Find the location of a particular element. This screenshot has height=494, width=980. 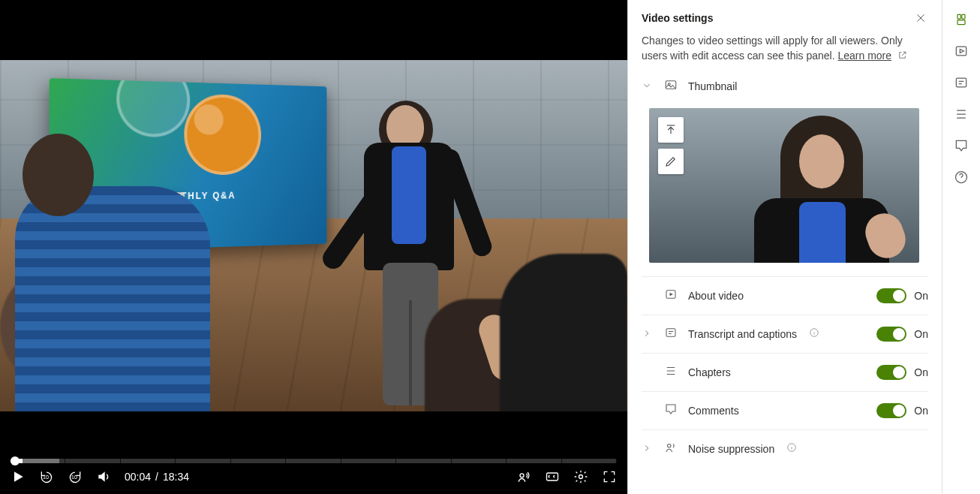

comments-toggle-state: On is located at coordinates (921, 411).